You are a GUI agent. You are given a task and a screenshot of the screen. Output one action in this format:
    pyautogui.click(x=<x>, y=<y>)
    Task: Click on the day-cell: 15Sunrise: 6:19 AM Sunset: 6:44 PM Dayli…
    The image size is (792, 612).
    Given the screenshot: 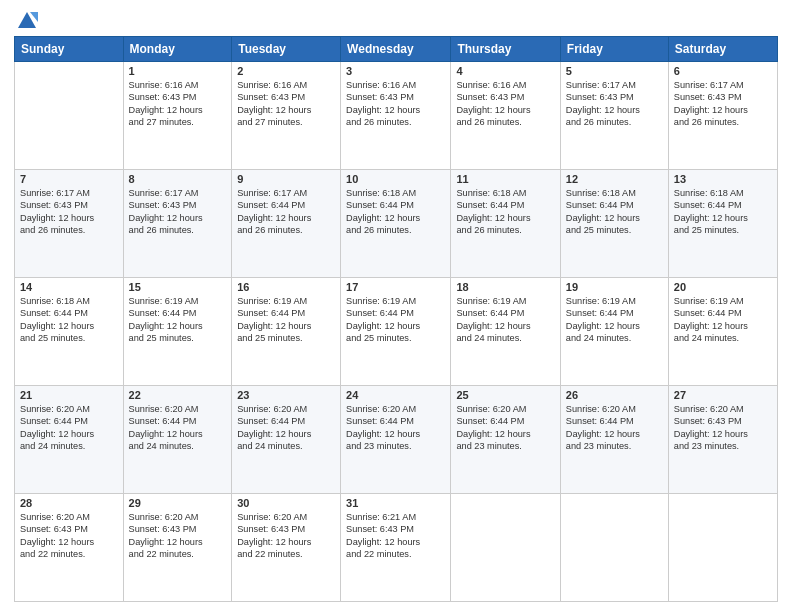 What is the action you would take?
    pyautogui.click(x=178, y=332)
    